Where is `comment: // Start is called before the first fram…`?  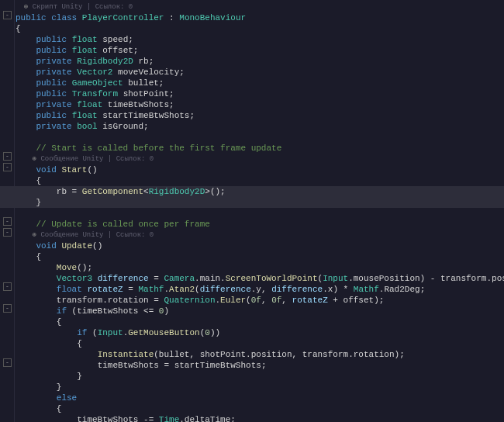
comment: // Start is called before the first fram… is located at coordinates (158, 148).